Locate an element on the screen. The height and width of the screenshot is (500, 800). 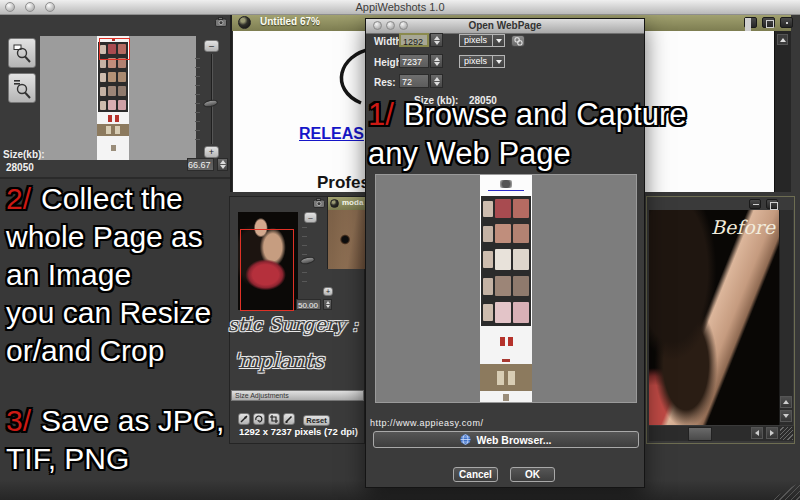
step2-text-line2: whole Page as is located at coordinates (104, 236).